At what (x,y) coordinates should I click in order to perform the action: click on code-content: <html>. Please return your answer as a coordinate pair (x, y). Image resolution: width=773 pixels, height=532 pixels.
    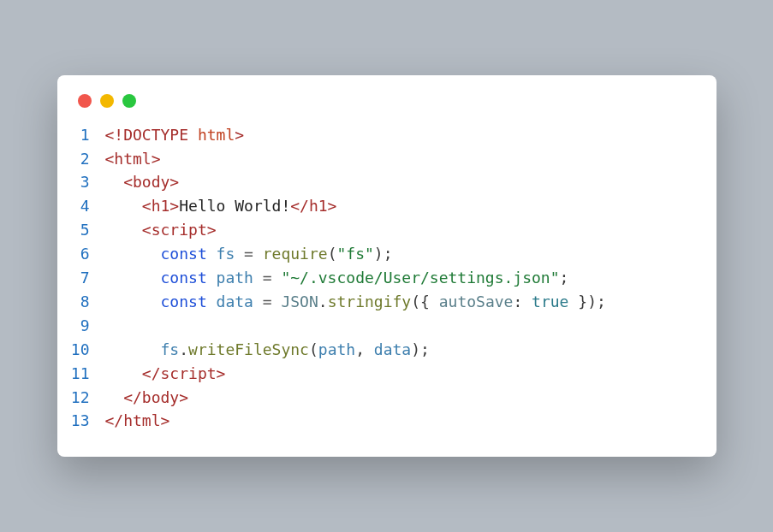
    Looking at the image, I should click on (411, 159).